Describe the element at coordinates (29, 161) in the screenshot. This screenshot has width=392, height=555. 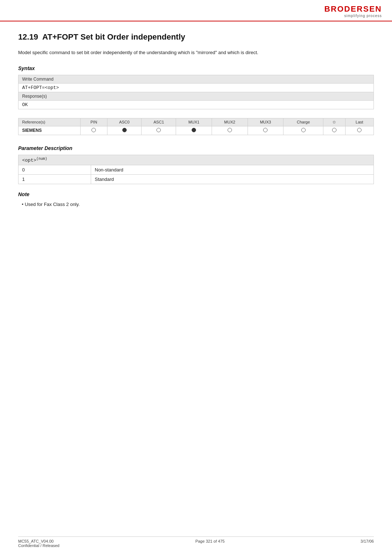
I see `param-label: <opt>` at that location.